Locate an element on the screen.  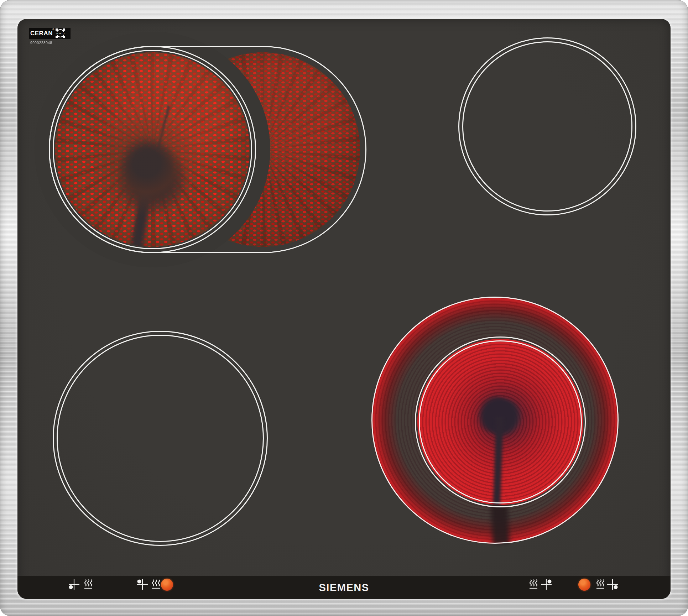
zone-select-cross-dot-top-left-icon is located at coordinates (142, 584).